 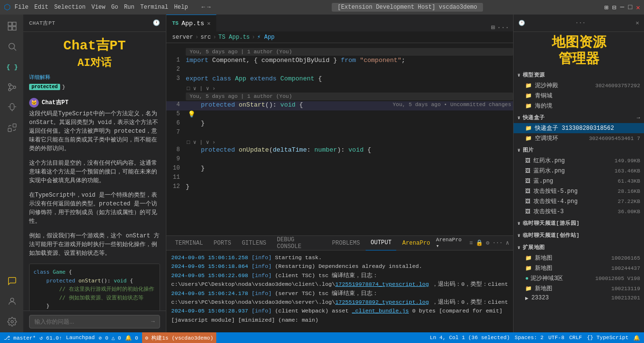 What do you see at coordinates (209, 23) in the screenshot?
I see `tab-close-btn: ✕` at bounding box center [209, 23].